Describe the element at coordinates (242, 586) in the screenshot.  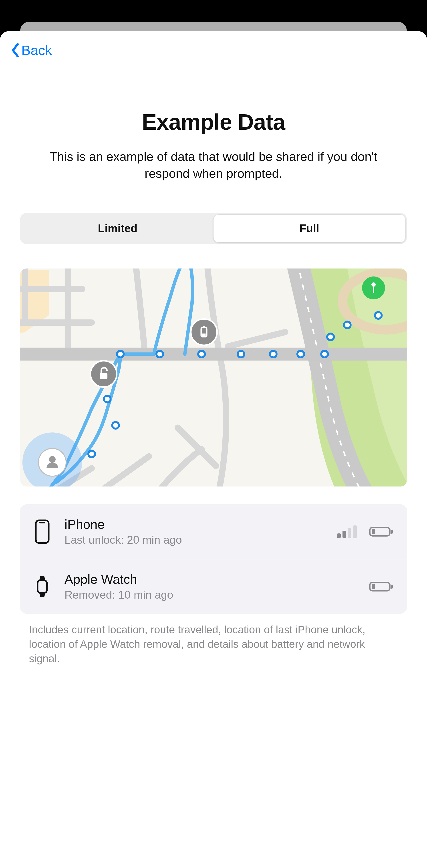
I see `device-row-watch: Apple Watch Removed: 10 min ago` at that location.